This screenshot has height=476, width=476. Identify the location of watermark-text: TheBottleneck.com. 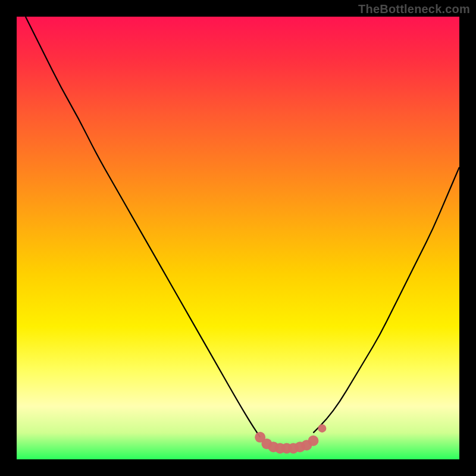
(414, 10).